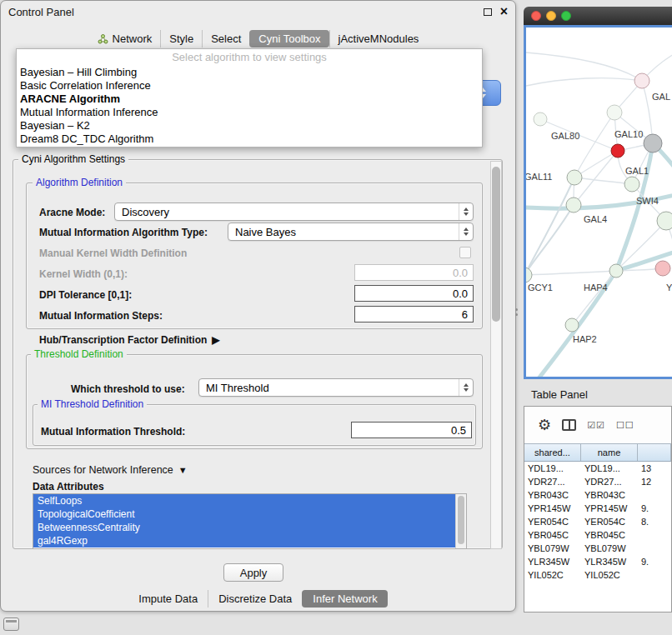 The width and height of the screenshot is (672, 635). I want to click on attribute-item: gal4RGexp, so click(244, 541).